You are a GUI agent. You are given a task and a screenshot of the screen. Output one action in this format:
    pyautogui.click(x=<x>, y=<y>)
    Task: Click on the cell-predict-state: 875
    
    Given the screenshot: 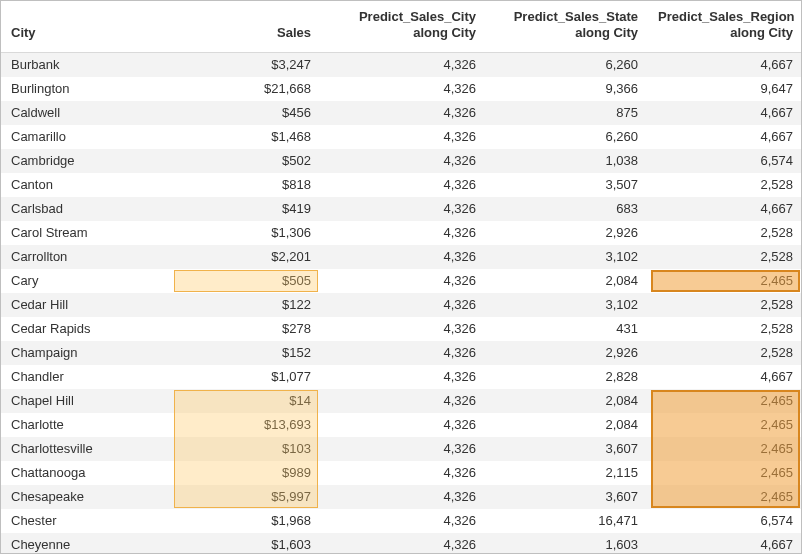 What is the action you would take?
    pyautogui.click(x=567, y=113)
    